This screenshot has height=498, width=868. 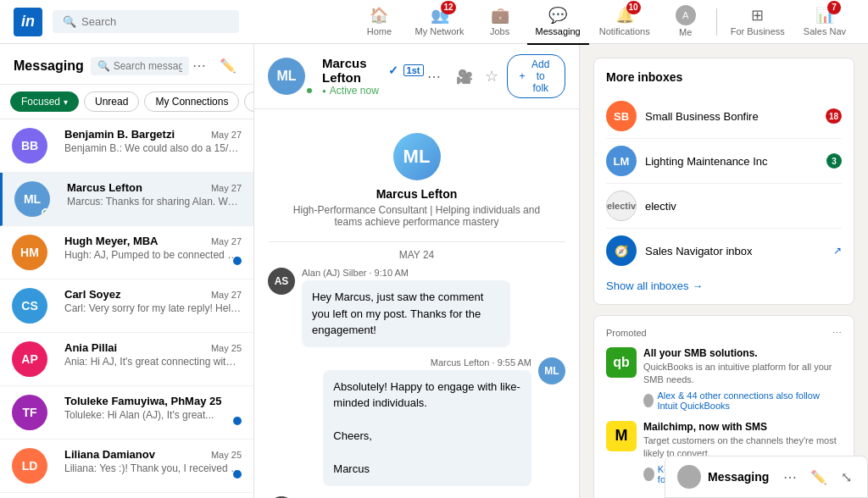 What do you see at coordinates (127, 359) in the screenshot?
I see `conversation-item: AP Ania Pillai May 25 Ania: Hi AJ, It's …` at bounding box center [127, 359].